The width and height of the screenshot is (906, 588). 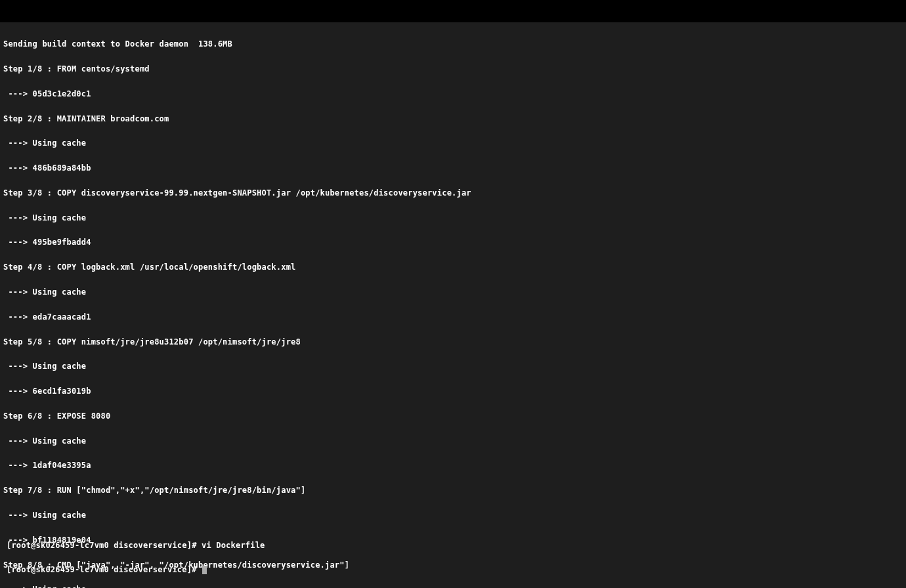 I want to click on terminal-line: ---> 495be9fbadd4, so click(x=453, y=243).